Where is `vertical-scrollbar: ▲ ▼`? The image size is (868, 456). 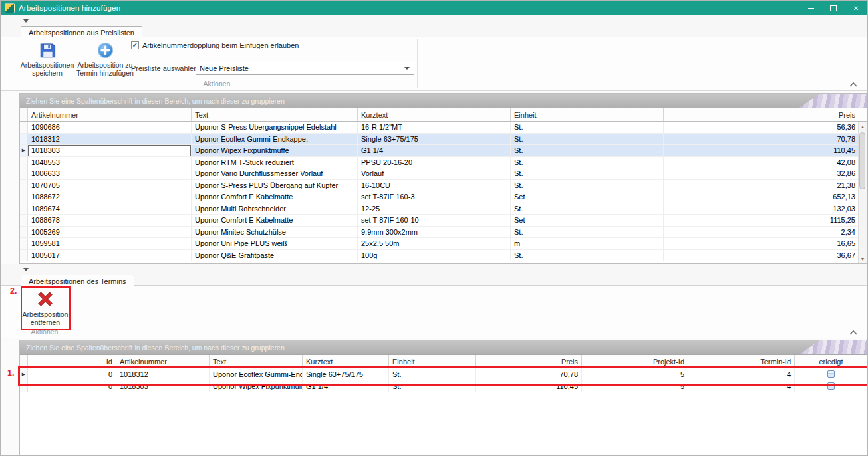 vertical-scrollbar: ▲ ▼ is located at coordinates (862, 193).